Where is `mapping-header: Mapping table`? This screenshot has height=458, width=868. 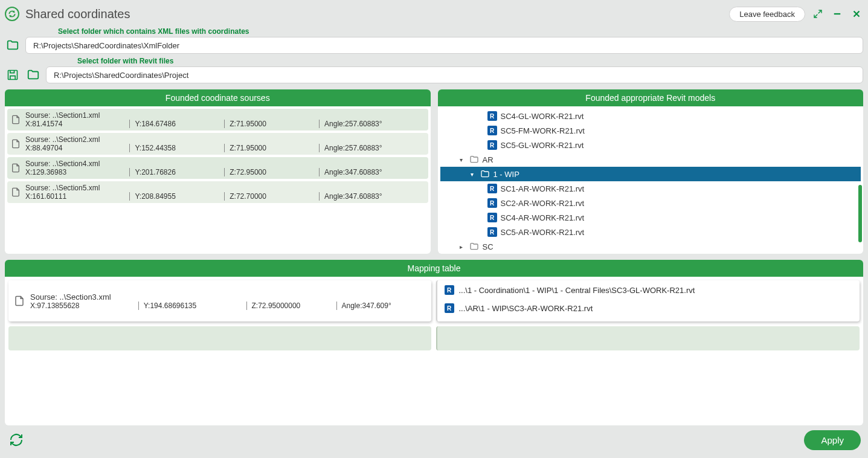
mapping-header: Mapping table is located at coordinates (434, 268).